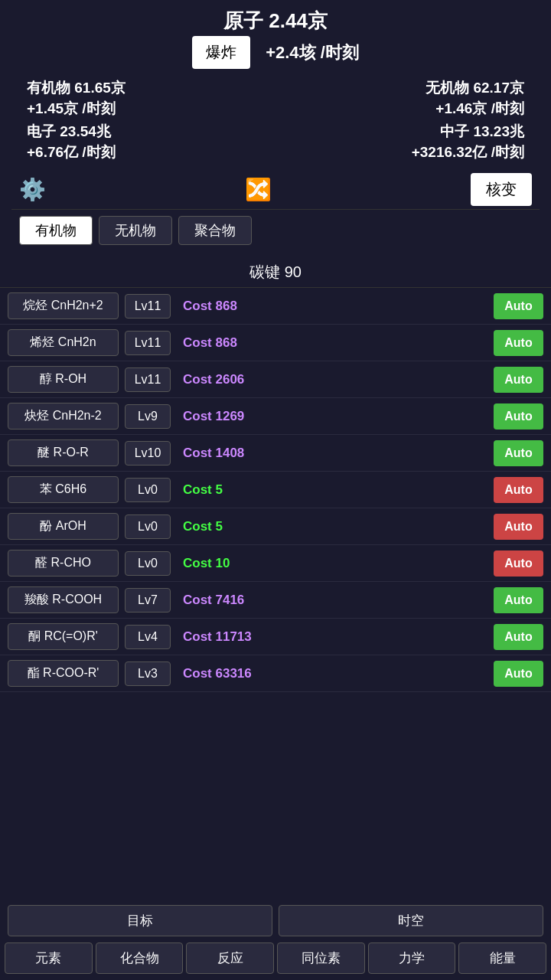 Image resolution: width=551 pixels, height=980 pixels. What do you see at coordinates (276, 453) in the screenshot?
I see `compound-row: 醚 R-O-R Lv10 Cost 1408 Auto` at bounding box center [276, 453].